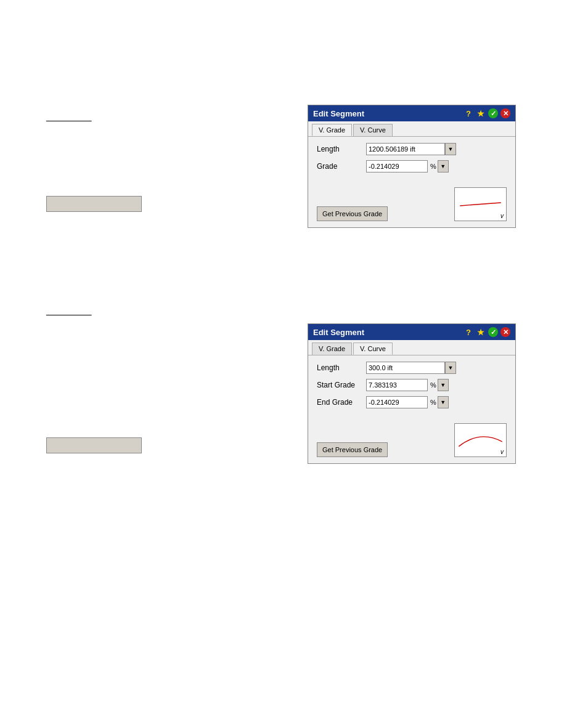  Describe the element at coordinates (443, 402) in the screenshot. I see `endgrade-dropdown-2: ▼` at that location.